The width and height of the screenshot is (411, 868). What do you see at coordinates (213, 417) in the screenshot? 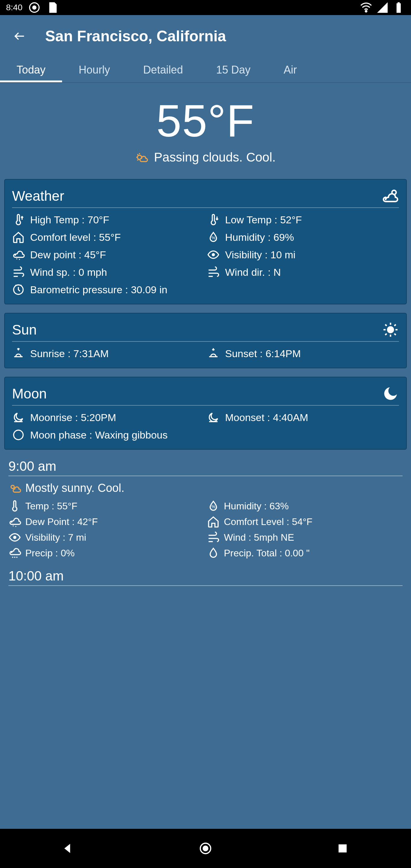
I see `moonset-icon` at bounding box center [213, 417].